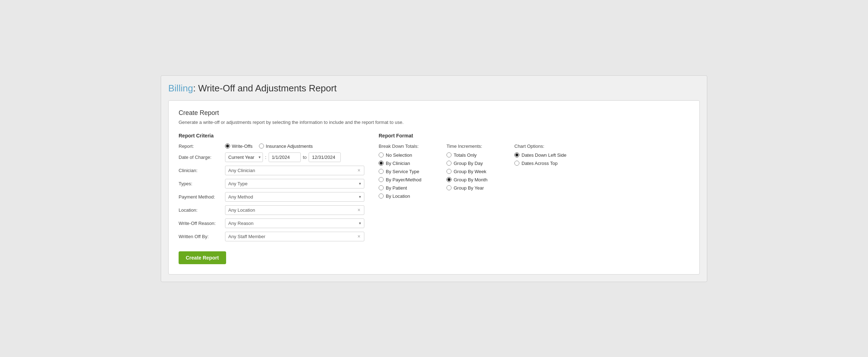 This screenshot has height=357, width=868. What do you see at coordinates (295, 197) in the screenshot?
I see `payment-dropdown: Any Method ▾` at bounding box center [295, 197].